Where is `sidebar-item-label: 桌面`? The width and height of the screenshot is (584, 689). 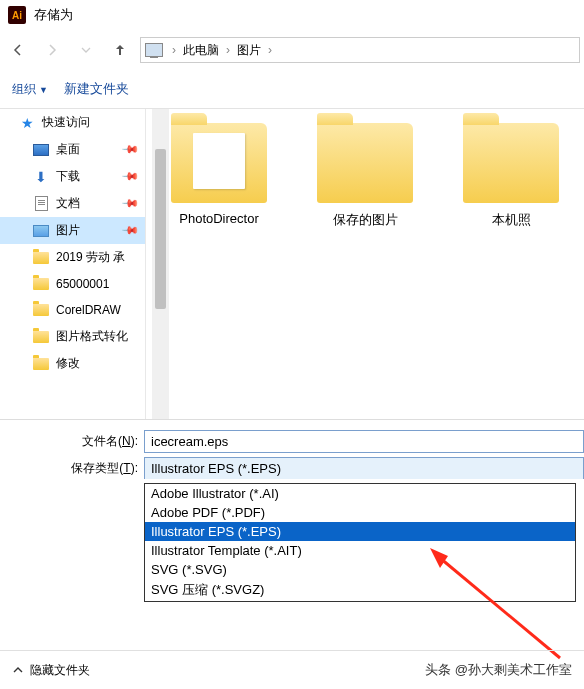
sidebar-item-label: 桌面 is located at coordinates (68, 150).